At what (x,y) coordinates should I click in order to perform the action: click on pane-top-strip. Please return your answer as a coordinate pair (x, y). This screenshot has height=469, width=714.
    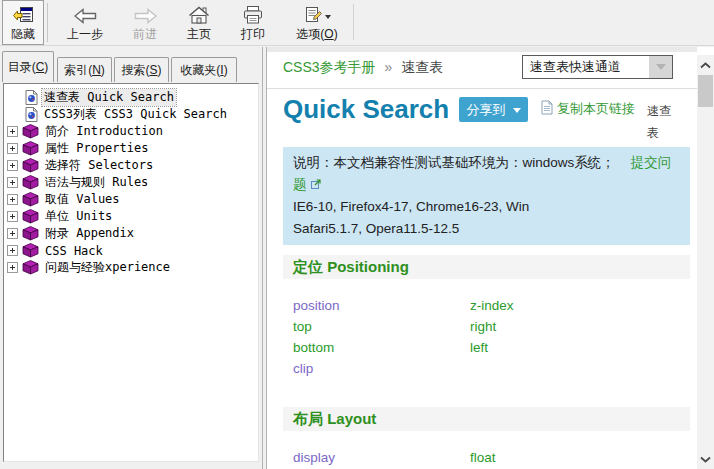
    Looking at the image, I should click on (482, 50).